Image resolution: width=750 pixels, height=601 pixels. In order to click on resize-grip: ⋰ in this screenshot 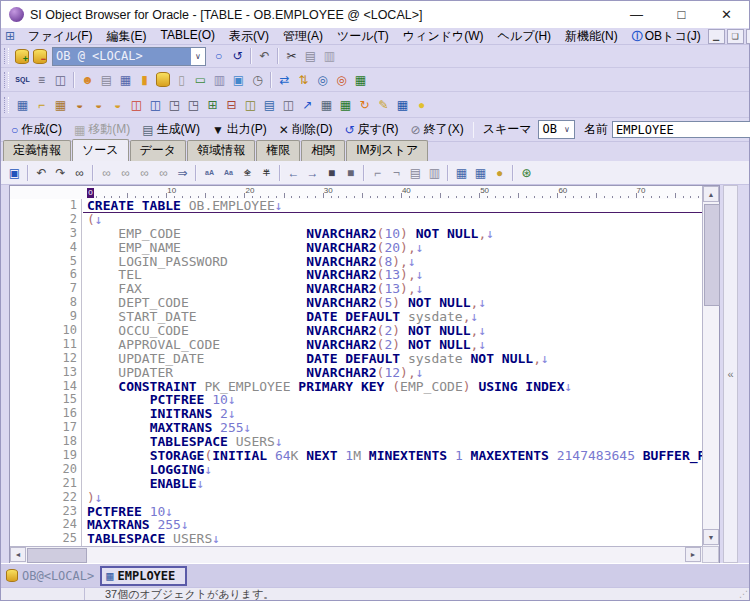, I will do `click(743, 594)`.